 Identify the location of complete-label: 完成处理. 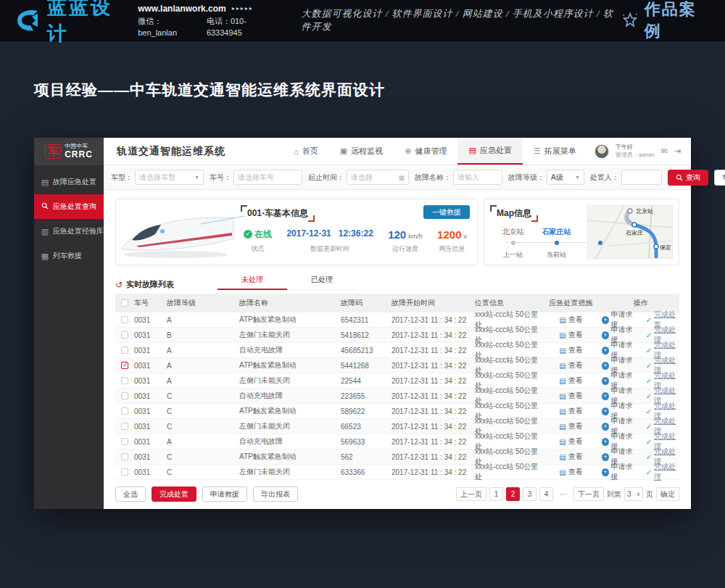
(667, 472).